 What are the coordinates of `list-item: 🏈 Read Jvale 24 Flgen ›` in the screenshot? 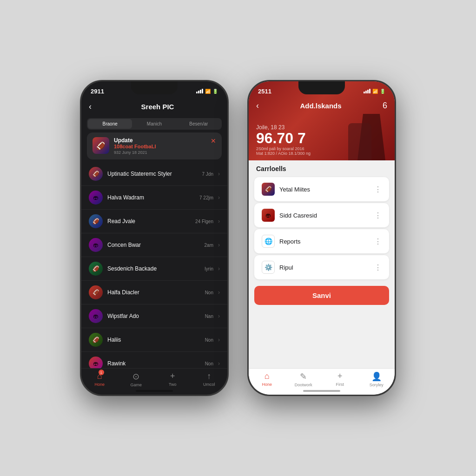 It's located at (154, 221).